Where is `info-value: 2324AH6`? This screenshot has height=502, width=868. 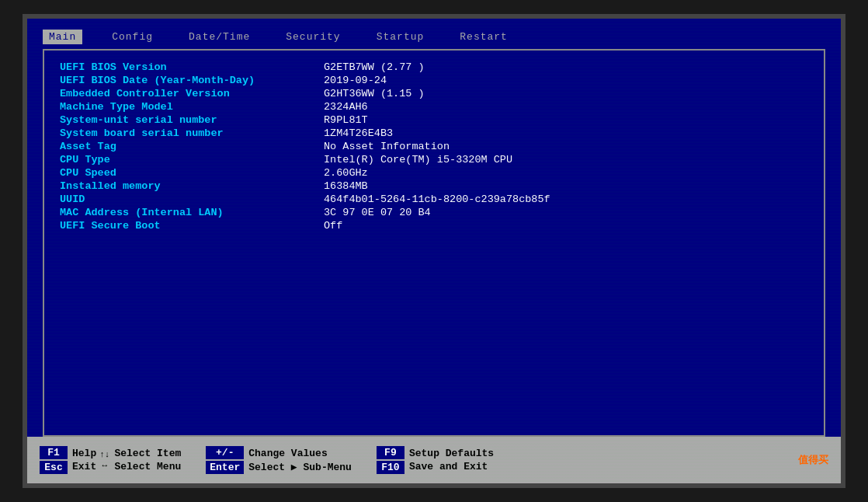
info-value: 2324AH6 is located at coordinates (566, 107).